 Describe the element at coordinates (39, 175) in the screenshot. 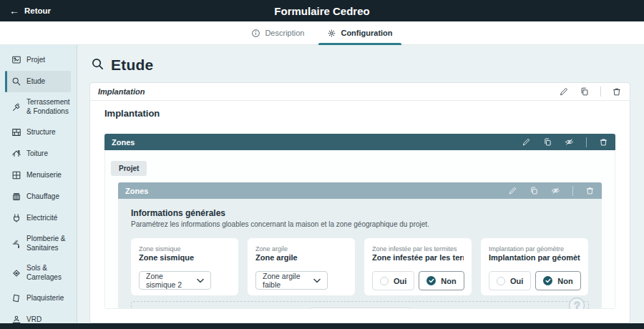

I see `sidebar-item-menuiserie: Menuiserie` at that location.